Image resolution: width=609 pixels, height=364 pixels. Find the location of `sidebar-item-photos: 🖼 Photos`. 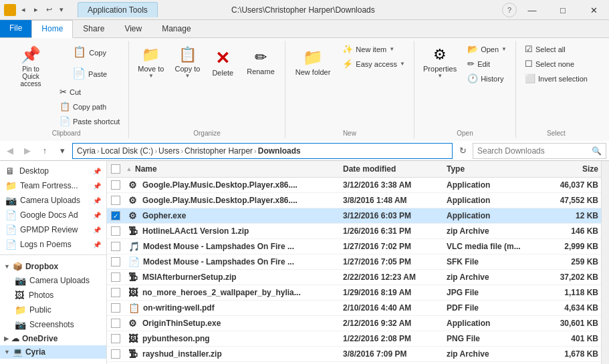

sidebar-item-photos: 🖼 Photos is located at coordinates (53, 295).